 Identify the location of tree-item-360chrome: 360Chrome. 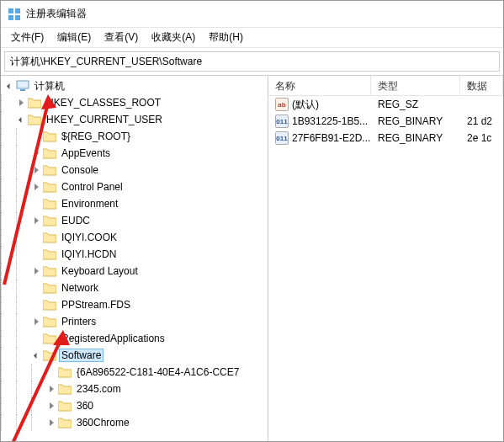
(135, 423).